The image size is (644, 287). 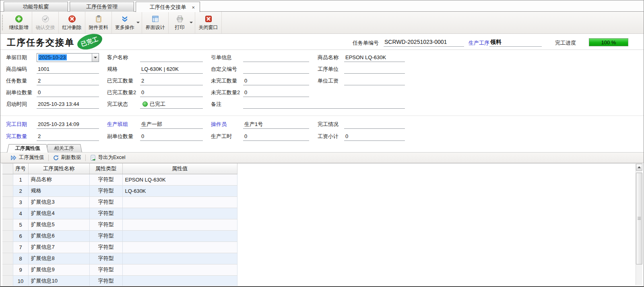 What do you see at coordinates (424, 42) in the screenshot?
I see `task-no-value: SCRWD-20251023-0001` at bounding box center [424, 42].